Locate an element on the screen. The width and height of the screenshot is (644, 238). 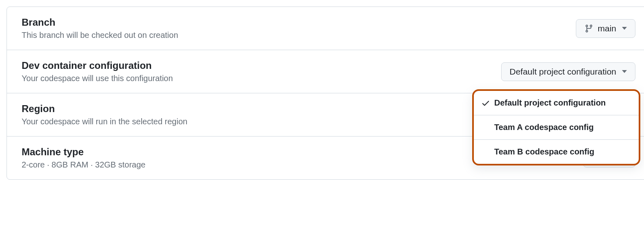
option-label: Team A codespace config is located at coordinates (544, 127).